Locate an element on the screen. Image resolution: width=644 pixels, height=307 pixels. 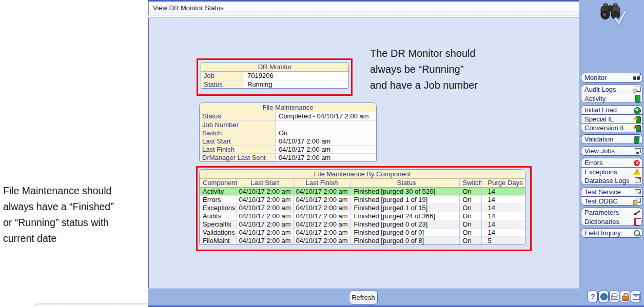
dictionaries-icon is located at coordinates (637, 221).